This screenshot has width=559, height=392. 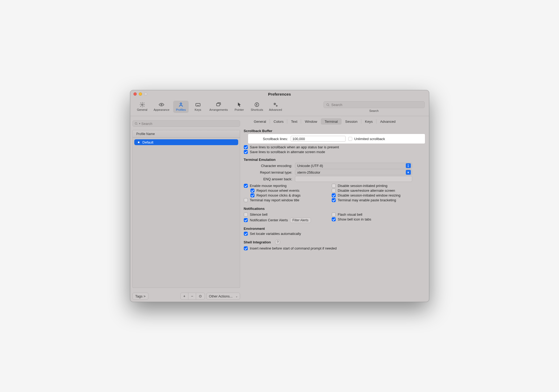 I want to click on gear-icon, so click(x=142, y=105).